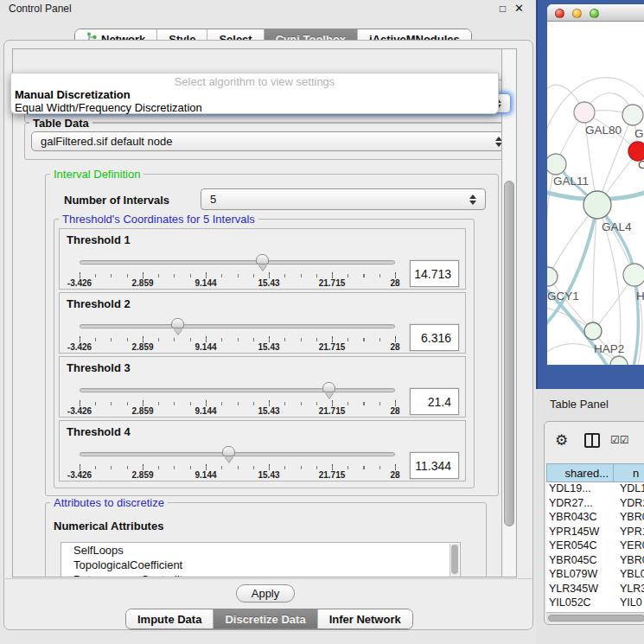 This screenshot has height=644, width=644. Describe the element at coordinates (265, 619) in the screenshot. I see `tab-discretize-data-label: Discretize Data` at that location.